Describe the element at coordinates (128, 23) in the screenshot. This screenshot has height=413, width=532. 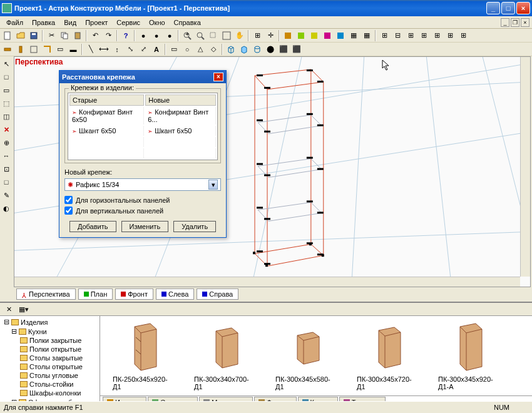
I see `menu-service: Сервис` at that location.